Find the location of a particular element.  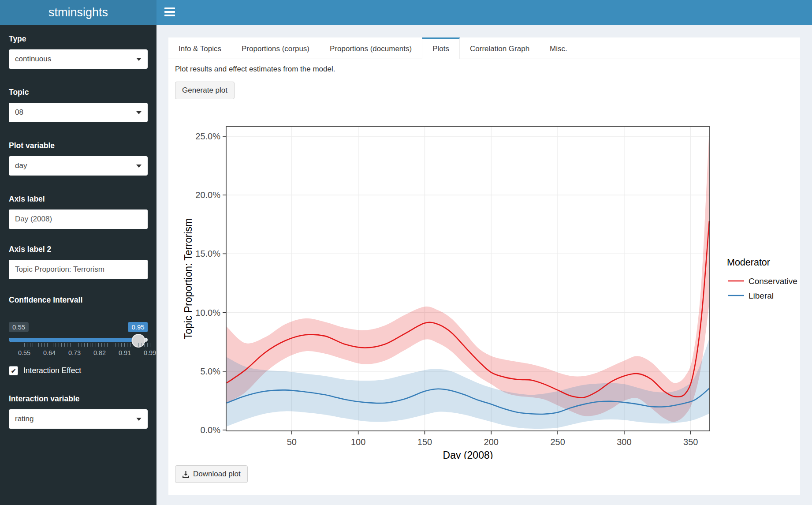

svg-text: 15.0% is located at coordinates (208, 254).